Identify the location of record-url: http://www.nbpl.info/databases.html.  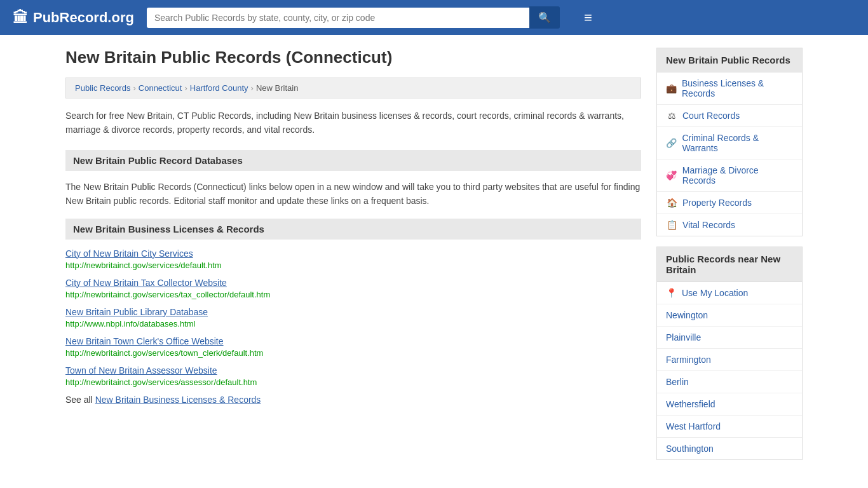
(131, 324).